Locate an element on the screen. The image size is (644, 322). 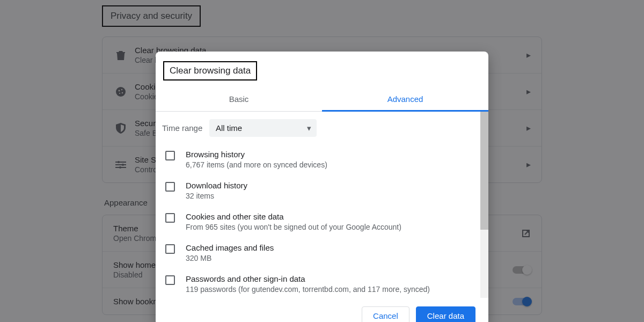
scrollbar is located at coordinates (484, 205).